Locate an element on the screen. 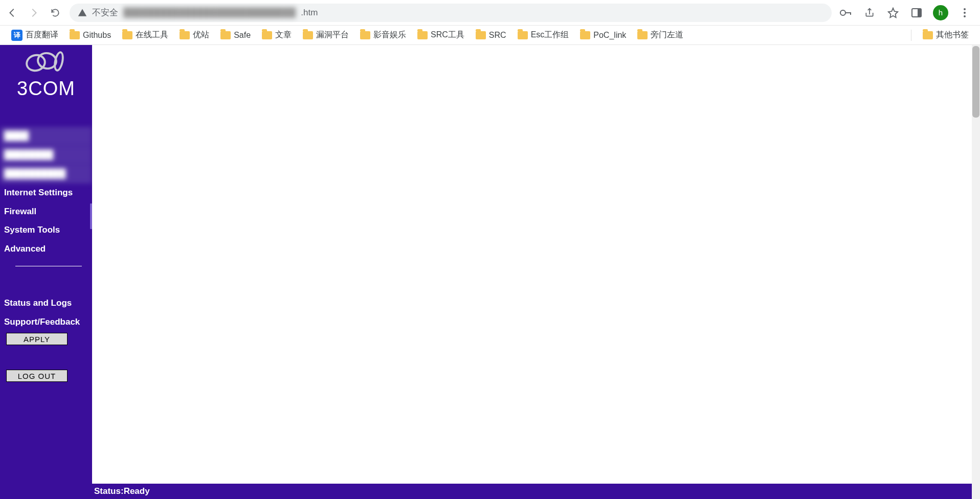 The width and height of the screenshot is (980, 499). share-icon is located at coordinates (870, 13).